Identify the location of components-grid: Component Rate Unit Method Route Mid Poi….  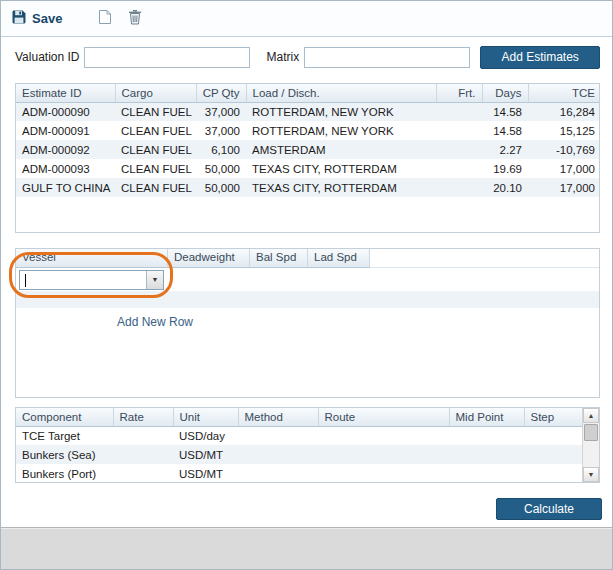
(308, 445).